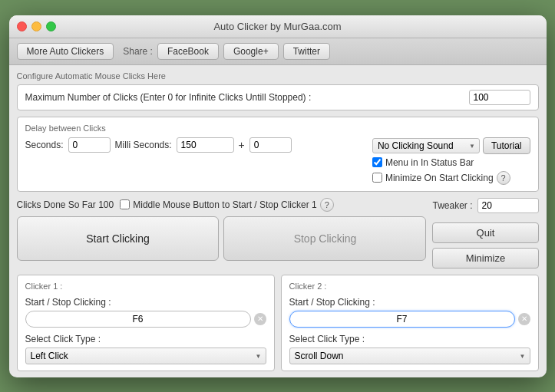 The image size is (555, 392). Describe the element at coordinates (51, 26) in the screenshot. I see `maximize-button` at that location.